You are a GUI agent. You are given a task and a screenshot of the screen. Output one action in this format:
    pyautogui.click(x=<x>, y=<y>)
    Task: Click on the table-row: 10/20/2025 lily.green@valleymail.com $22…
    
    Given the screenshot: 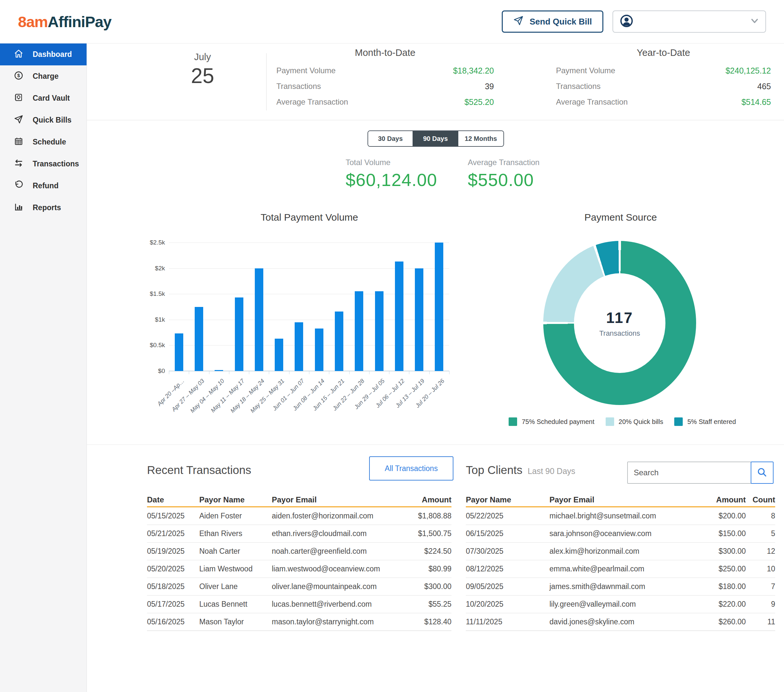 What is the action you would take?
    pyautogui.click(x=621, y=604)
    